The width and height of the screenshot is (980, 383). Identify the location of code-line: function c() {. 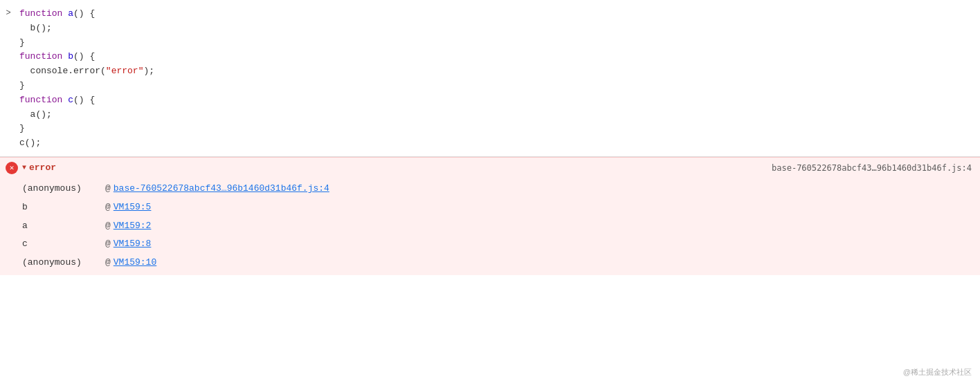
(490, 101).